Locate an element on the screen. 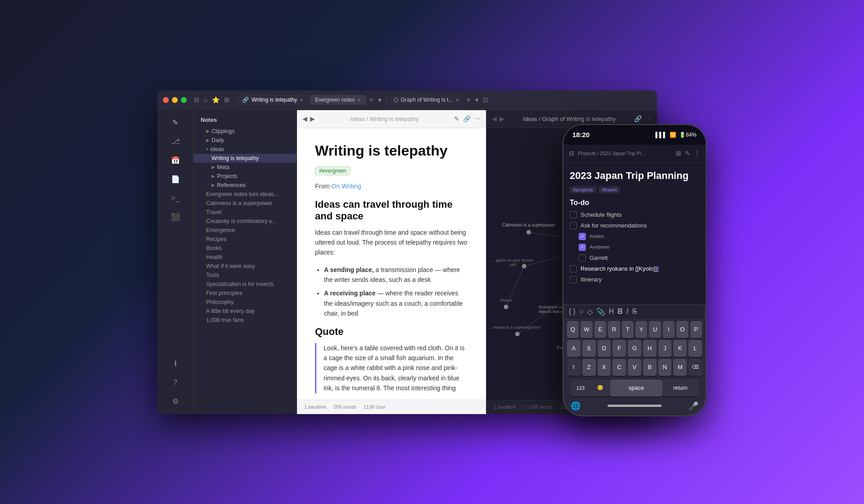  sidebar-icon-help: ? is located at coordinates (176, 383).